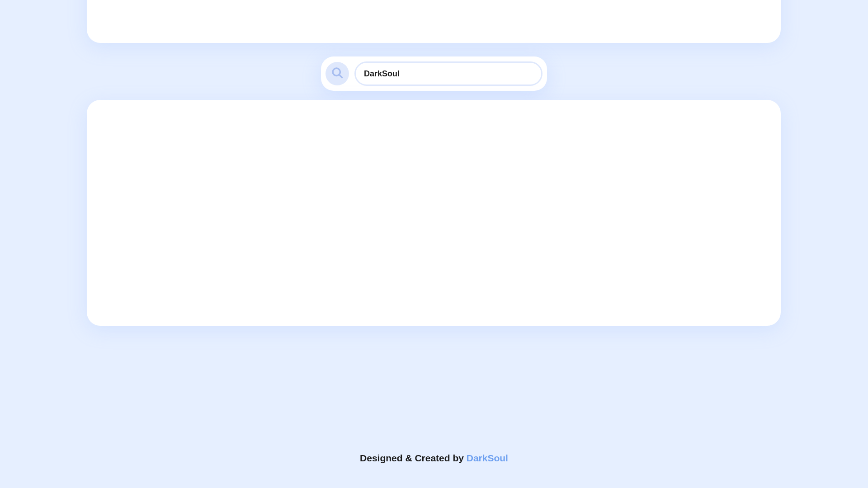  Describe the element at coordinates (434, 22) in the screenshot. I see `top-card` at that location.